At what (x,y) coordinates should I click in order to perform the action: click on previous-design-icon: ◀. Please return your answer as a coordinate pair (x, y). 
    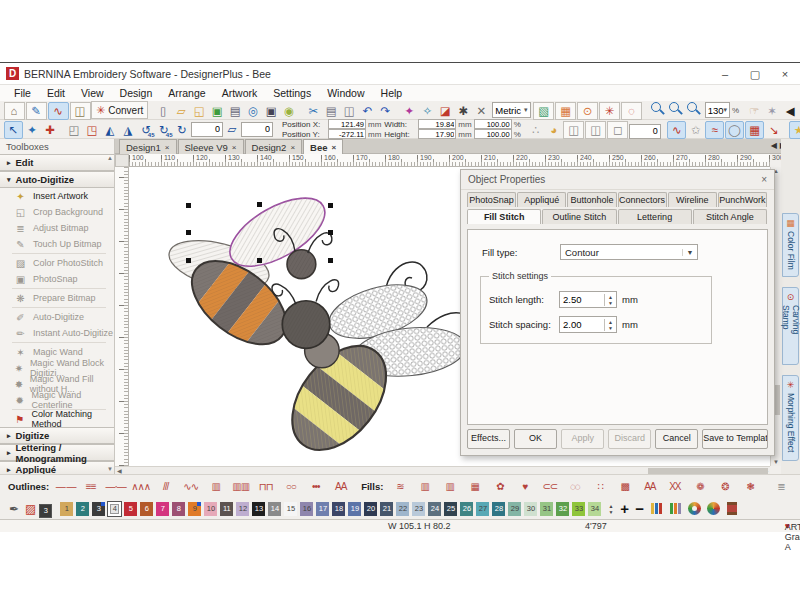
    Looking at the image, I should click on (790, 111).